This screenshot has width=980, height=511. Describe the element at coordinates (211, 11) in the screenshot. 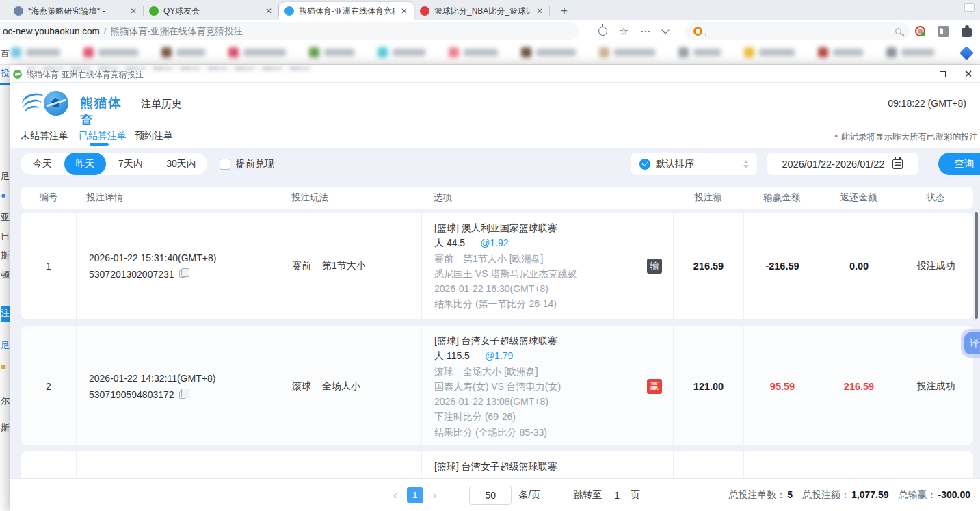

I see `browser-tab-2: QY球友会 ✕` at that location.